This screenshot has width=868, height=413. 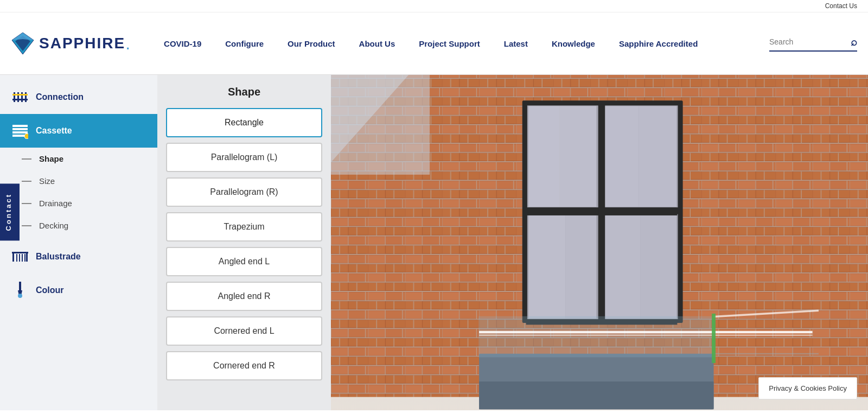 What do you see at coordinates (461, 43) in the screenshot?
I see `main-nav: COVID-19 Configure Our Product About Us …` at bounding box center [461, 43].